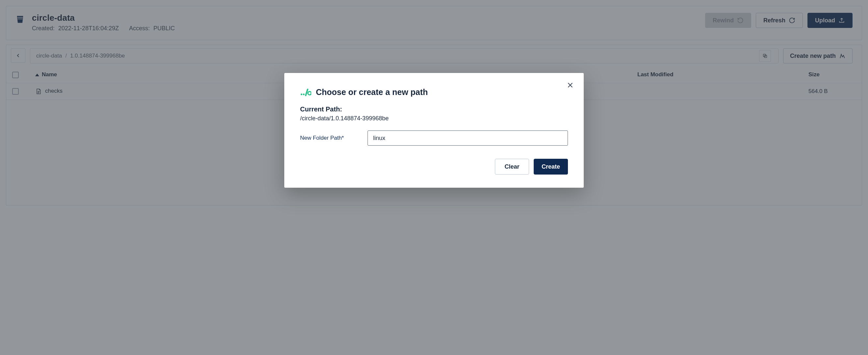  I want to click on close-button, so click(570, 85).